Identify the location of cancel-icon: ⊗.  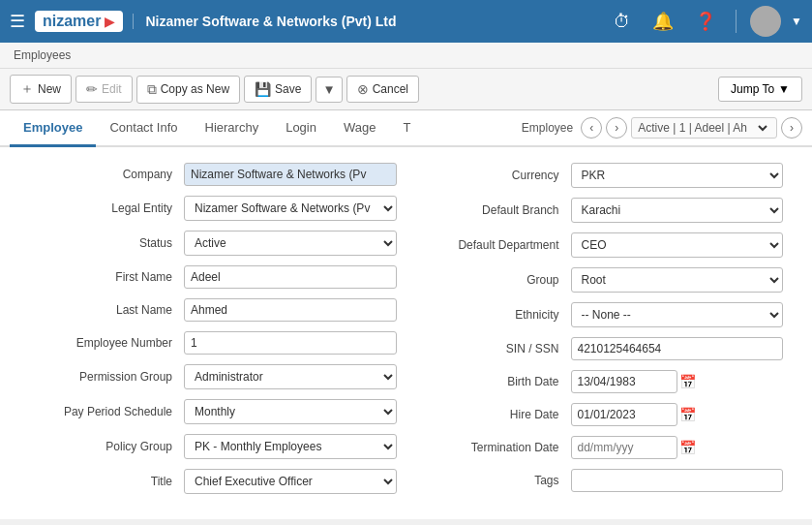
(363, 89).